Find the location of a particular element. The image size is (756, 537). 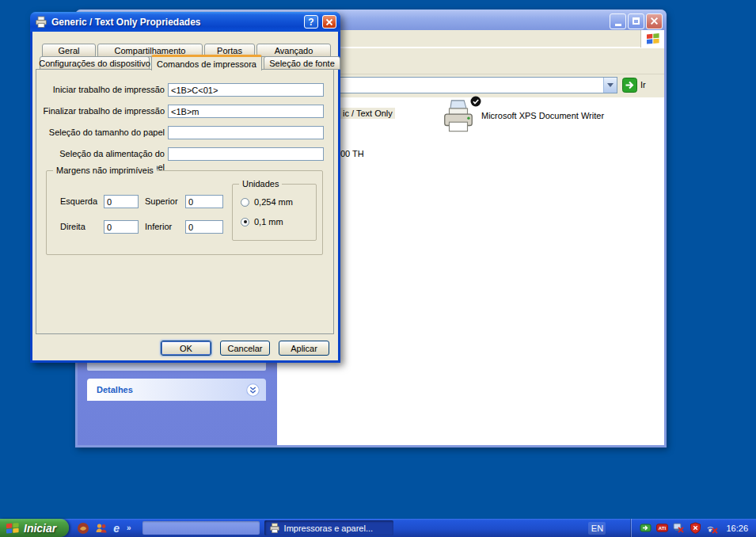

tray-network-disconnected-icon is located at coordinates (679, 527).